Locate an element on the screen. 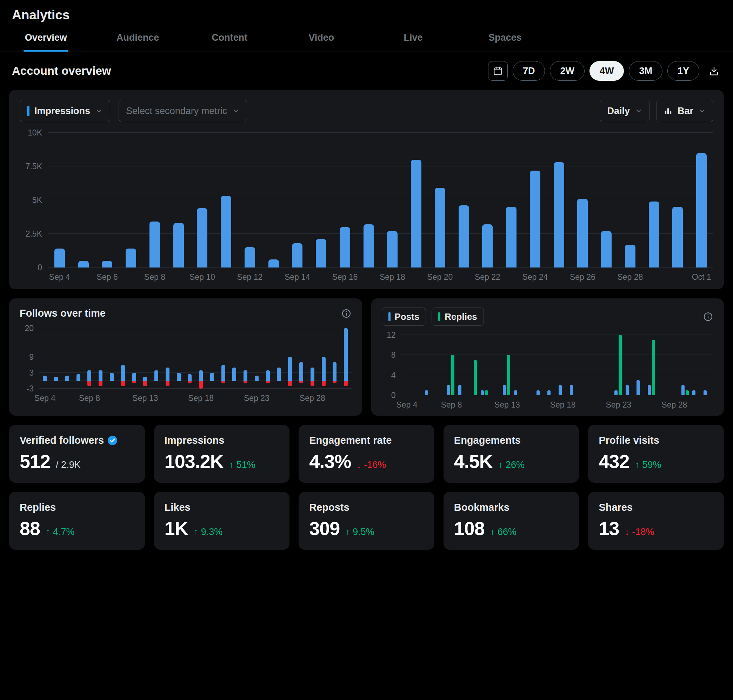 The image size is (733, 700). stat-card-engagements: Engagements4.5K↑ 26% is located at coordinates (511, 454).